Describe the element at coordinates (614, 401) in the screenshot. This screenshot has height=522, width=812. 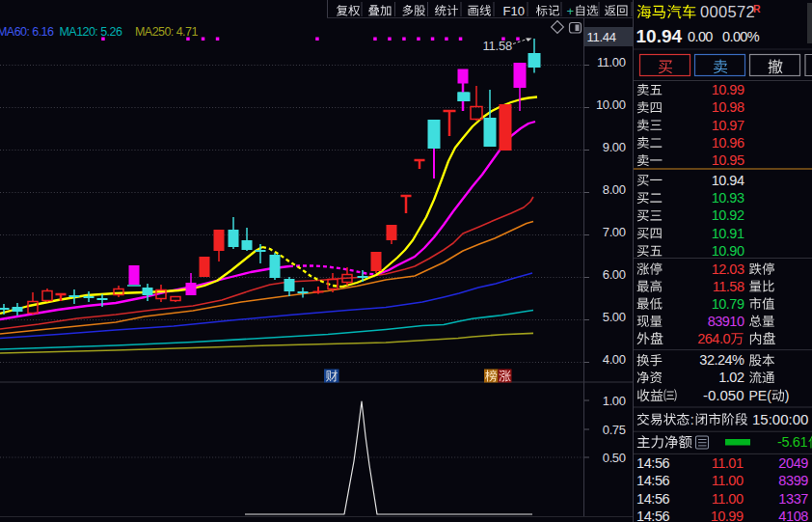
I see `svg-text: 1.00` at that location.